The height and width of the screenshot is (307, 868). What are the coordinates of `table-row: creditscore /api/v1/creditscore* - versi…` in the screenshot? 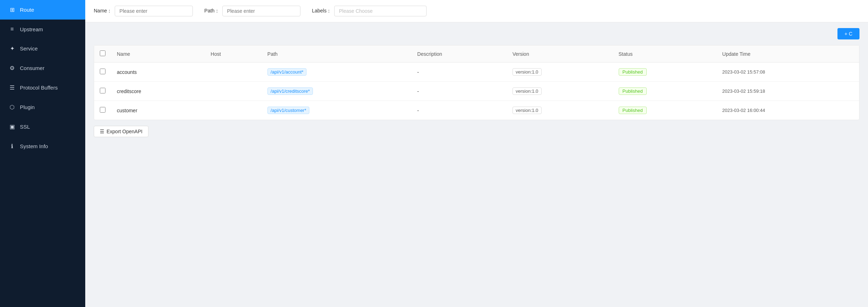 It's located at (477, 91).